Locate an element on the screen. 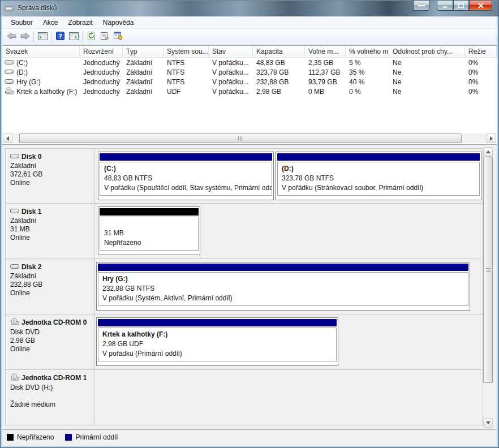 Image resolution: width=499 pixels, height=448 pixels. forward-button is located at coordinates (25, 37).